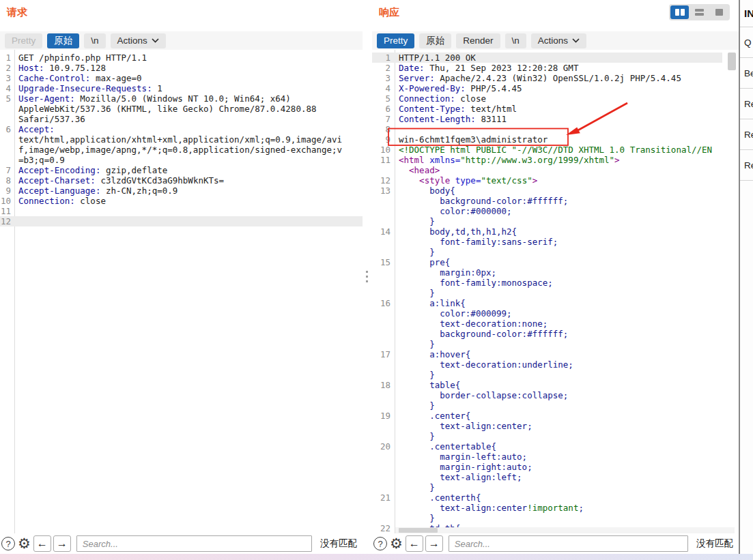  What do you see at coordinates (94, 41) in the screenshot?
I see `tab-label: \n` at bounding box center [94, 41].